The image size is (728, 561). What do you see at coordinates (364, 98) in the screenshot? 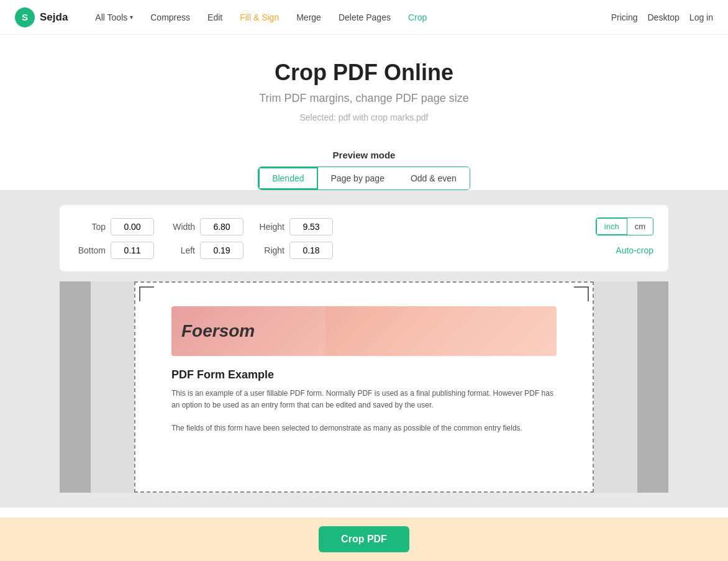
I see `hero-subtitle: Trim PDF margins, change PDF page size` at bounding box center [364, 98].